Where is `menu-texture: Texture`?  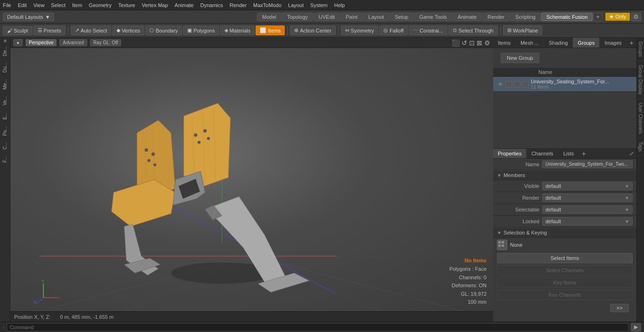
menu-texture: Texture is located at coordinates (127, 5).